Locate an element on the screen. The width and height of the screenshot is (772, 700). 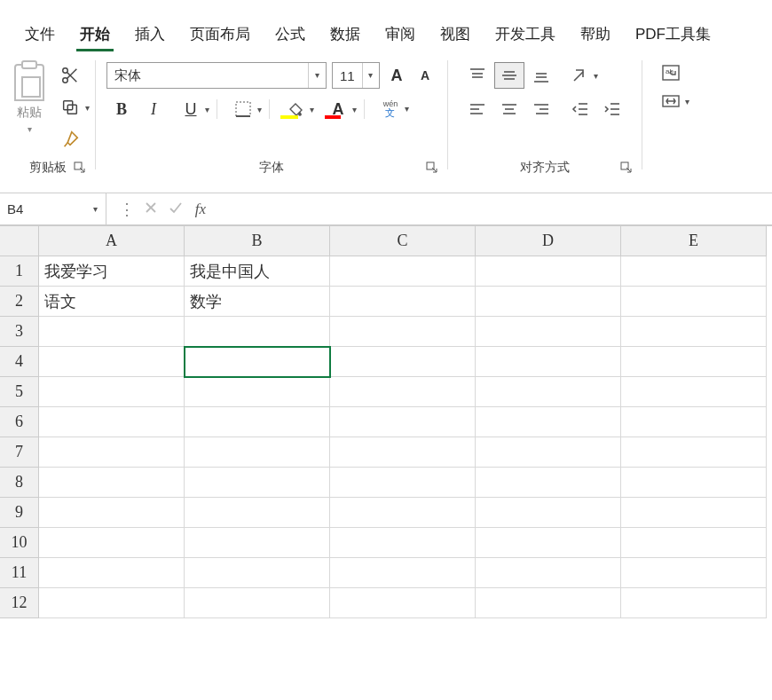
align-top-button is located at coordinates (477, 75).